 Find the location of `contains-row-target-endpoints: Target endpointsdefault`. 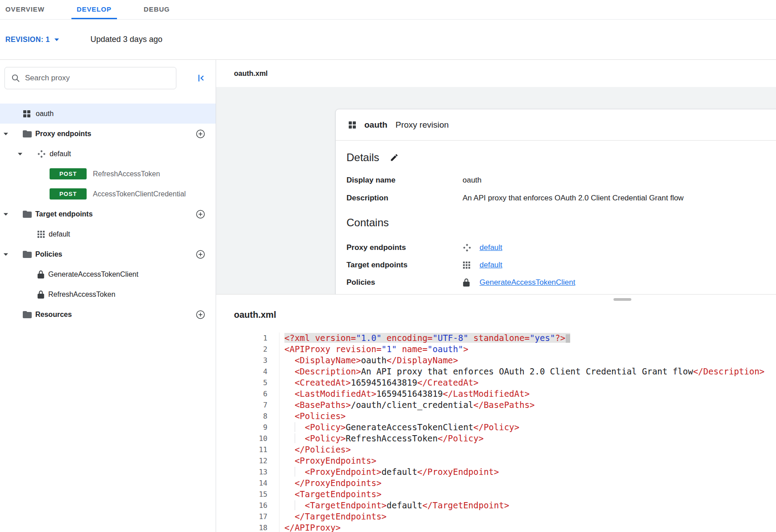

contains-row-target-endpoints: Target endpointsdefault is located at coordinates (561, 265).